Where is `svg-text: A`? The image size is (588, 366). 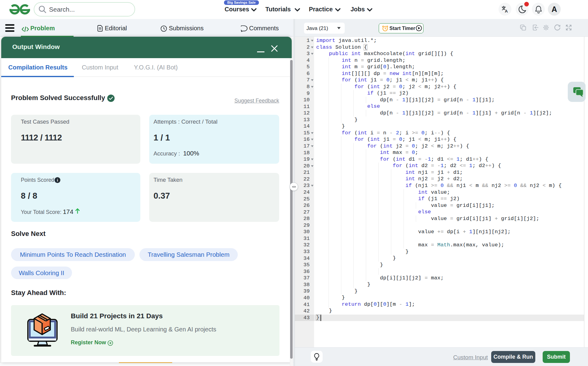
svg-text: A is located at coordinates (506, 11).